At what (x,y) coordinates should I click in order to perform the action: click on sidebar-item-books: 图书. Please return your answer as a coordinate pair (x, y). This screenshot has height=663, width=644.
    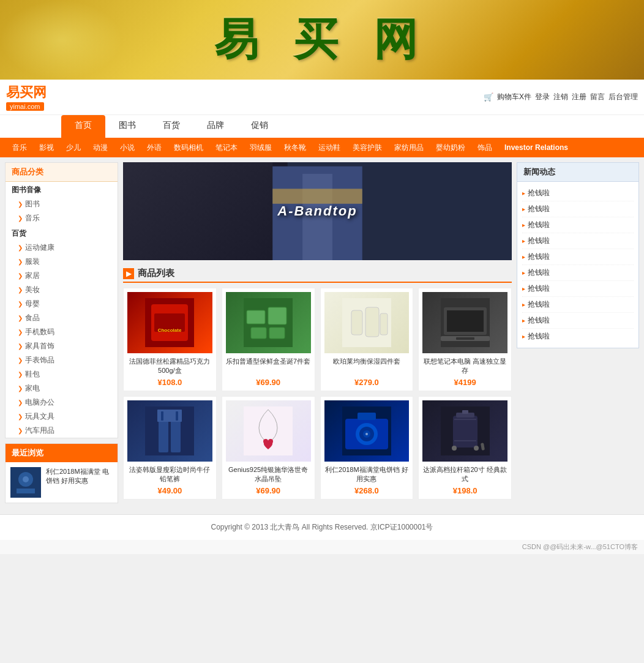
    Looking at the image, I should click on (61, 204).